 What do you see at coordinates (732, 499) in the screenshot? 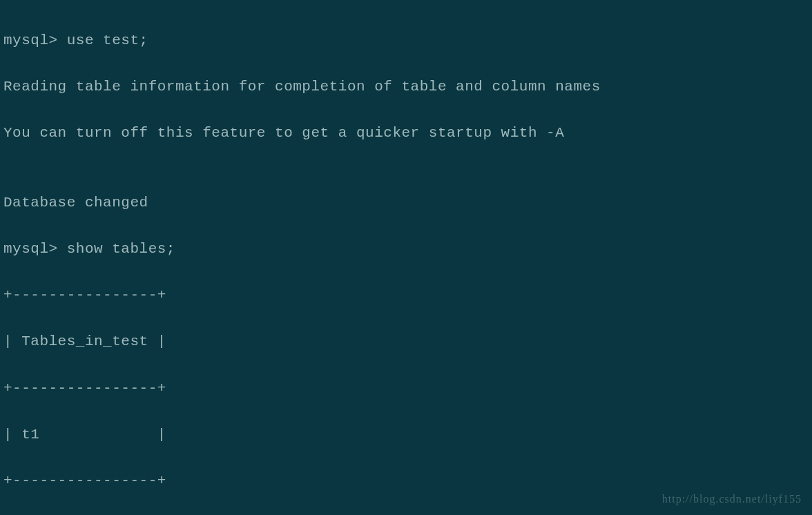
I see `watermark-text: http://blog.csdn.net/liyf155` at bounding box center [732, 499].